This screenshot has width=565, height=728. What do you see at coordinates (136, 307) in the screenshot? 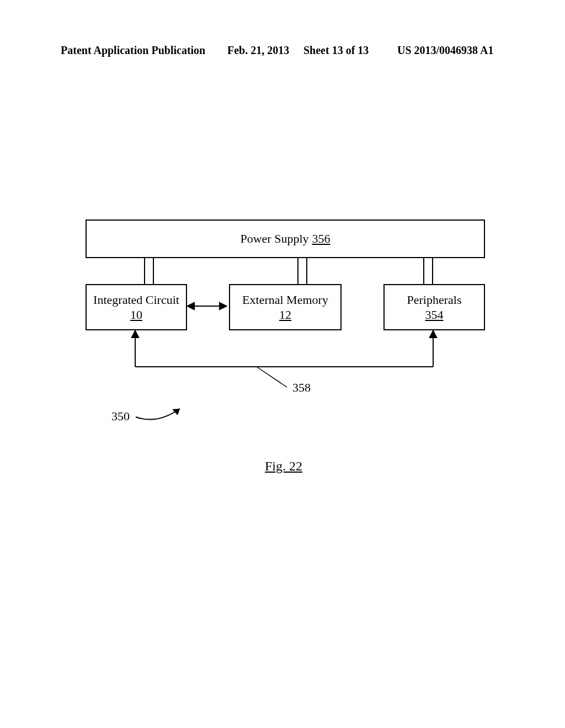
I see `block-integrated-circuit: Integrated Circuit 10` at bounding box center [136, 307].